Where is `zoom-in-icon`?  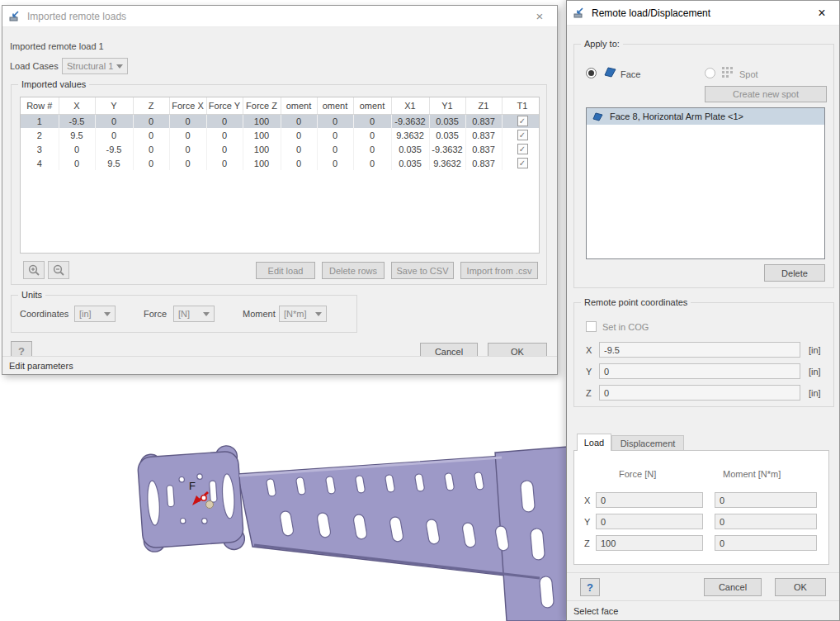
zoom-in-icon is located at coordinates (34, 270).